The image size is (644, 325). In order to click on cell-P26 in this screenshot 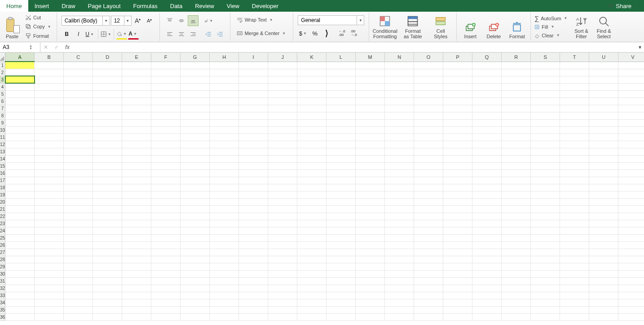, I will do `click(458, 245)`.